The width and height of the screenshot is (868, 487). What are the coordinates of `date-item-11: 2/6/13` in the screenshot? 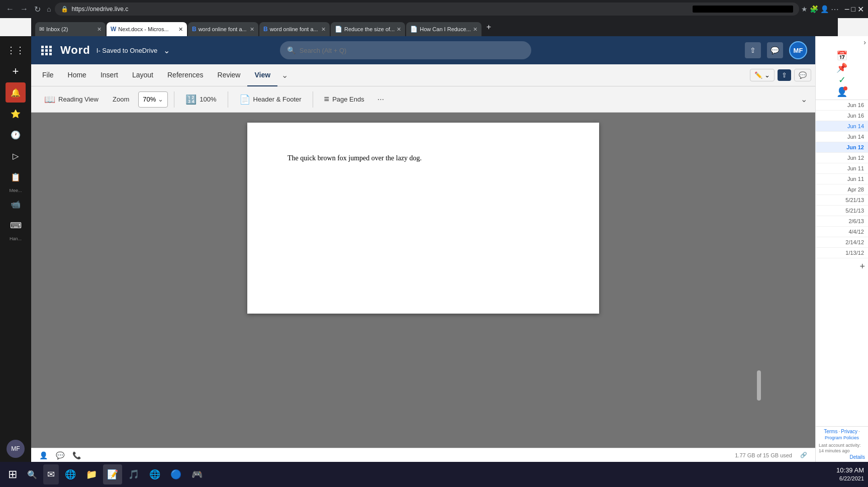 It's located at (842, 221).